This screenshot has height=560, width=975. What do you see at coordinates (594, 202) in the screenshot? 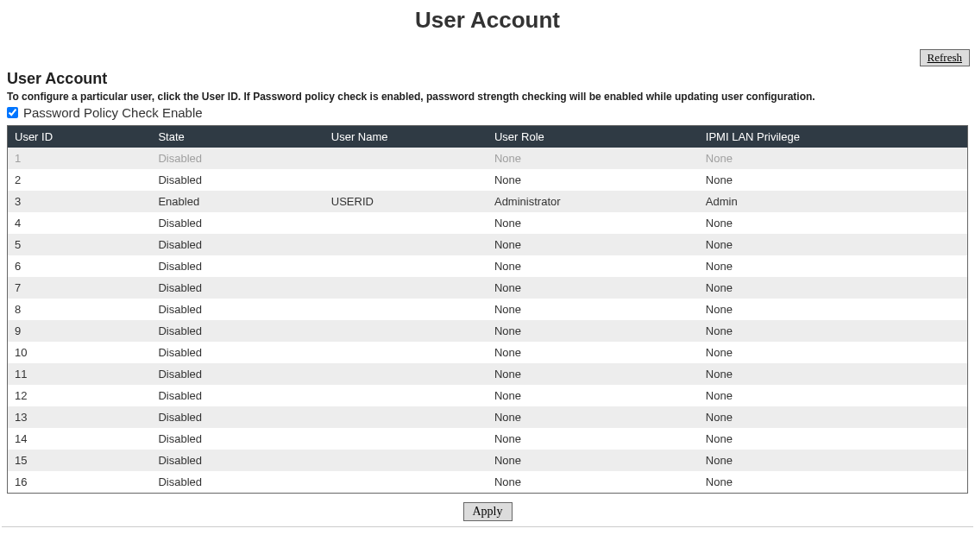
I see `cell-user-role: Administrator` at bounding box center [594, 202].